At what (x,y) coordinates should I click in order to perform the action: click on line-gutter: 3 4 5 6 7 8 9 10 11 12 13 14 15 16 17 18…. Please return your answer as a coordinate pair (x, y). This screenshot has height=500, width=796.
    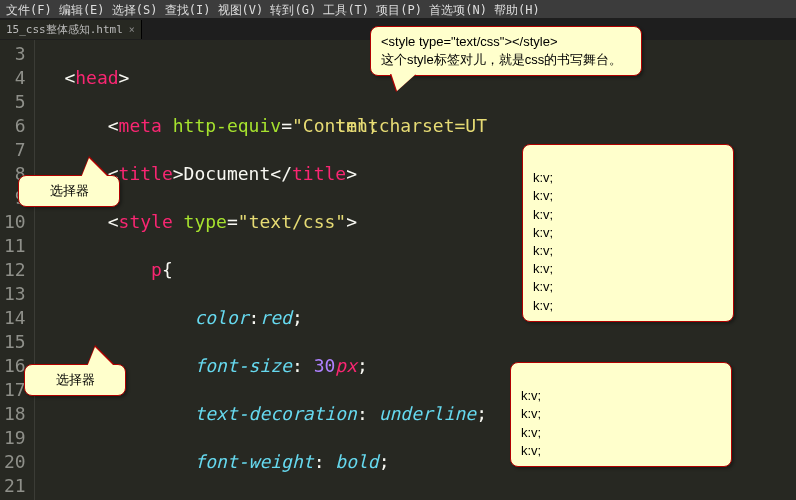
    Looking at the image, I should click on (18, 270).